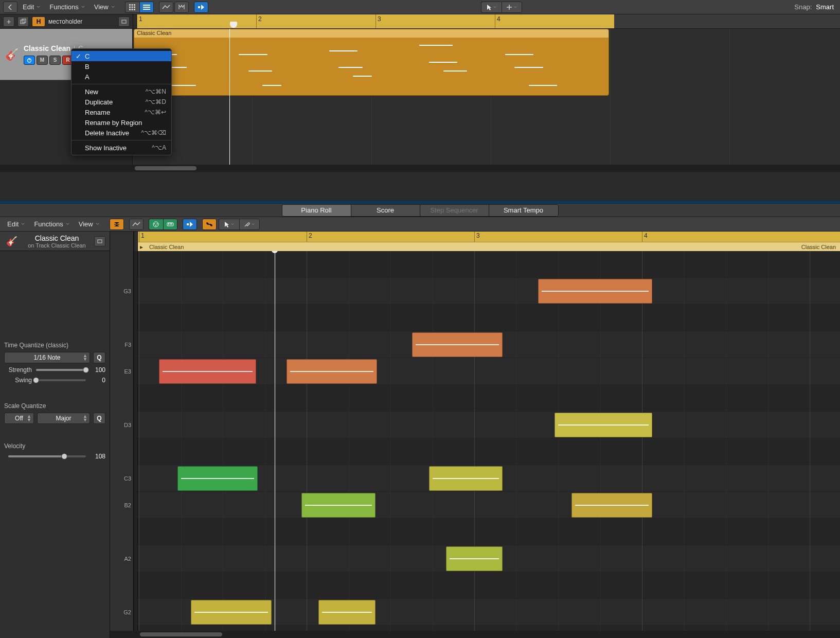  I want to click on quantize-button: Q, so click(99, 358).